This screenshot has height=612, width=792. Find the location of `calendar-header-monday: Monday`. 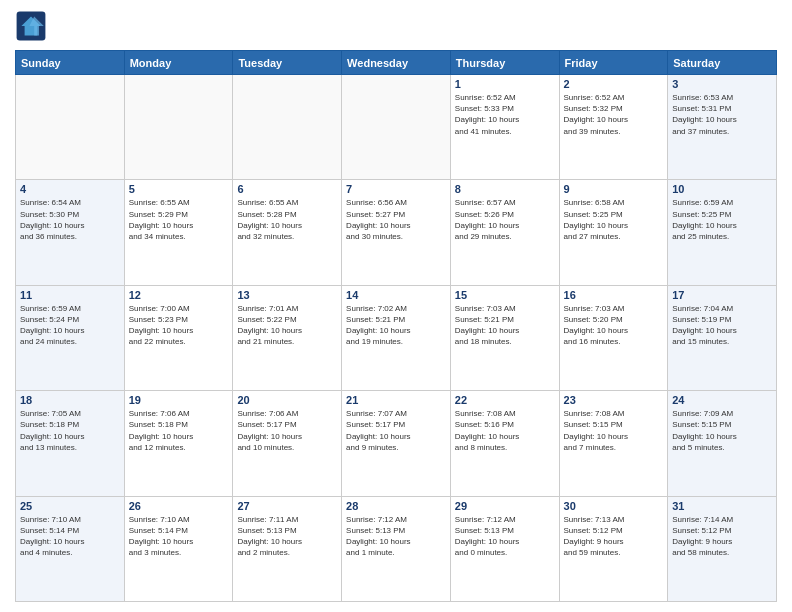

calendar-header-monday: Monday is located at coordinates (178, 63).